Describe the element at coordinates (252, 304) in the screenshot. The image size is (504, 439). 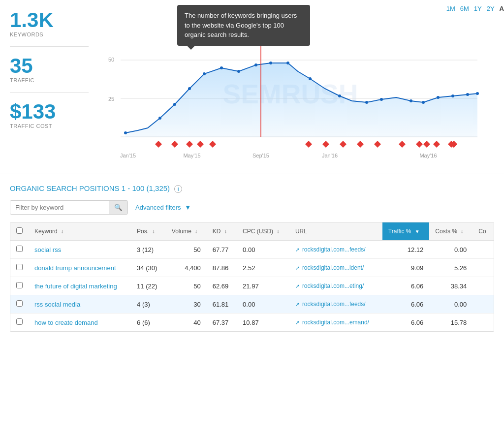
I see `table-row: rss social media 4 (3) 30 61.81 0.00 ➚ r…` at that location.